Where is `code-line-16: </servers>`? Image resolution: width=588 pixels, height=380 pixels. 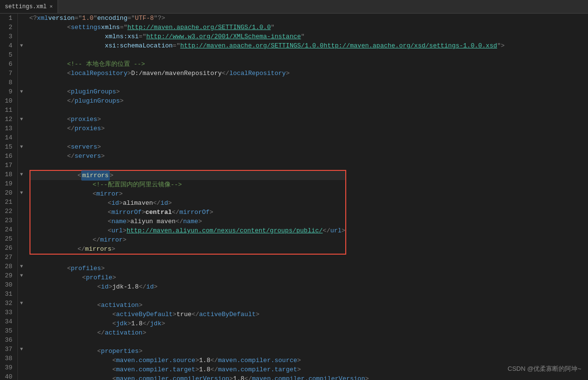 code-line-16: </servers> is located at coordinates (309, 156).